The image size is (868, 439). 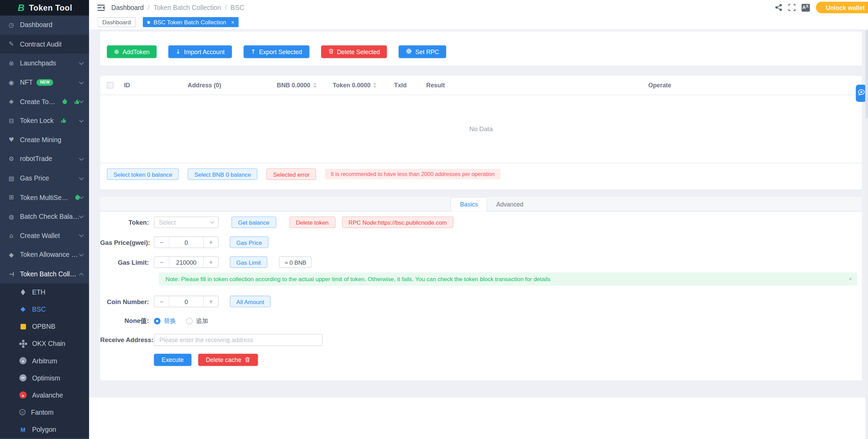 What do you see at coordinates (45, 159) in the screenshot?
I see `sidebar-item-robottrade: ⚙robotTrade` at bounding box center [45, 159].